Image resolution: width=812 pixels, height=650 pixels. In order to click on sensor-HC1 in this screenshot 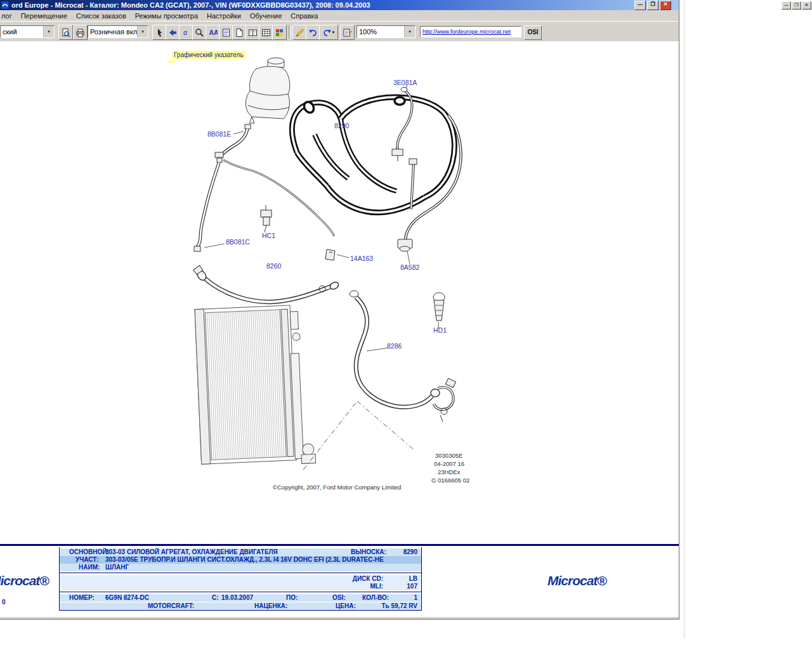, I will do `click(266, 218)`.